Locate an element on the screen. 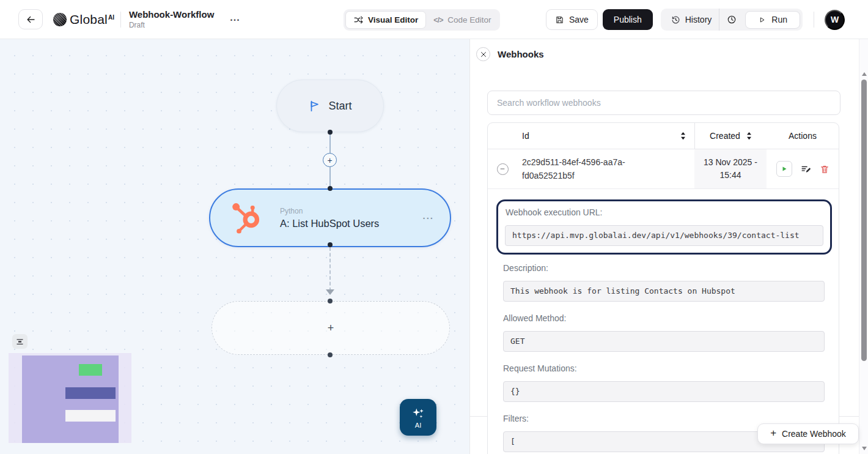 This screenshot has height=454, width=868. panel-title: Webhooks is located at coordinates (521, 54).